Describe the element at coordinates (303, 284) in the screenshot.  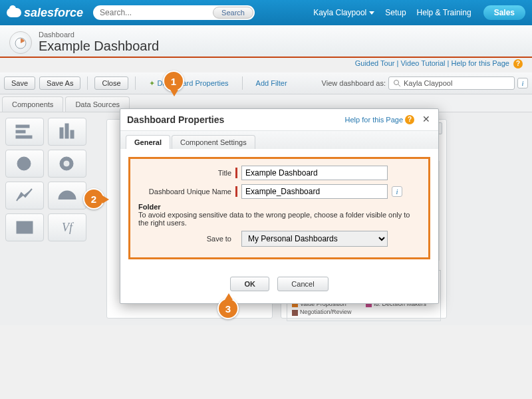
I see `cancel-button: Cancel` at that location.